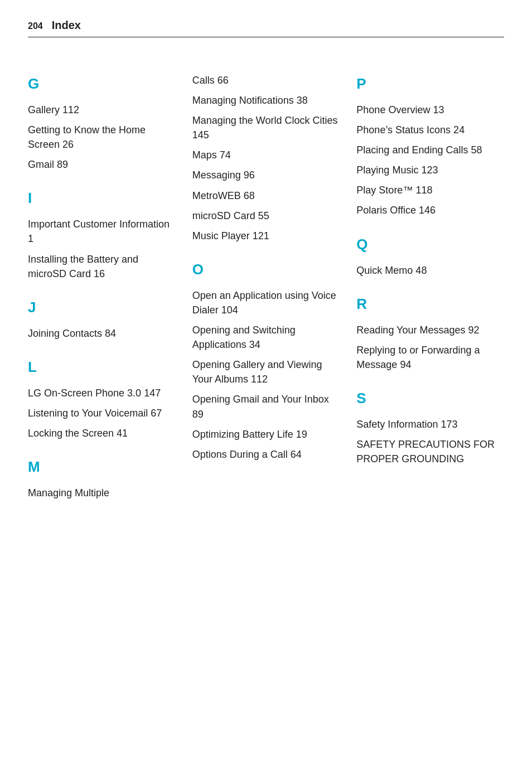 This screenshot has height=765, width=532. I want to click on letter-i: I, so click(101, 198).